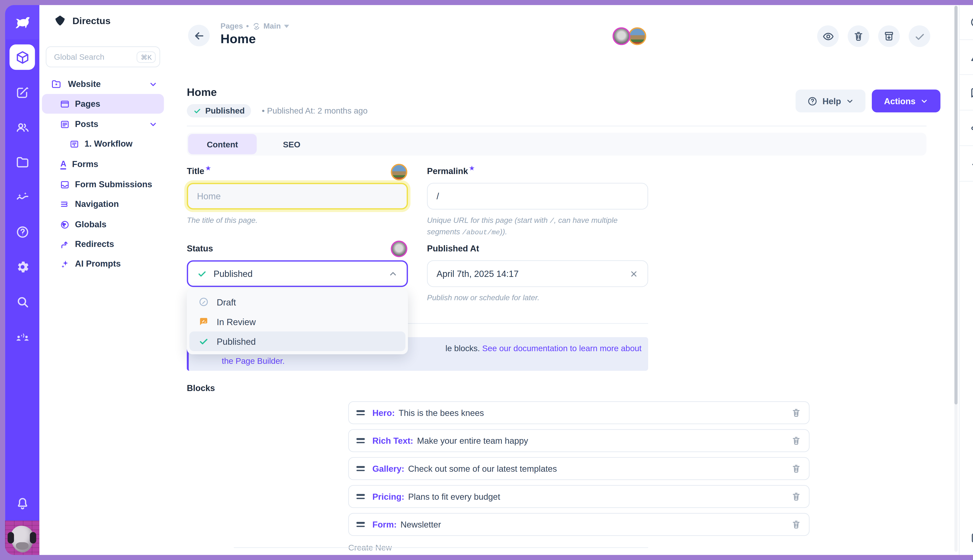  What do you see at coordinates (103, 225) in the screenshot?
I see `sidebar-item-globals: Globals` at bounding box center [103, 225].